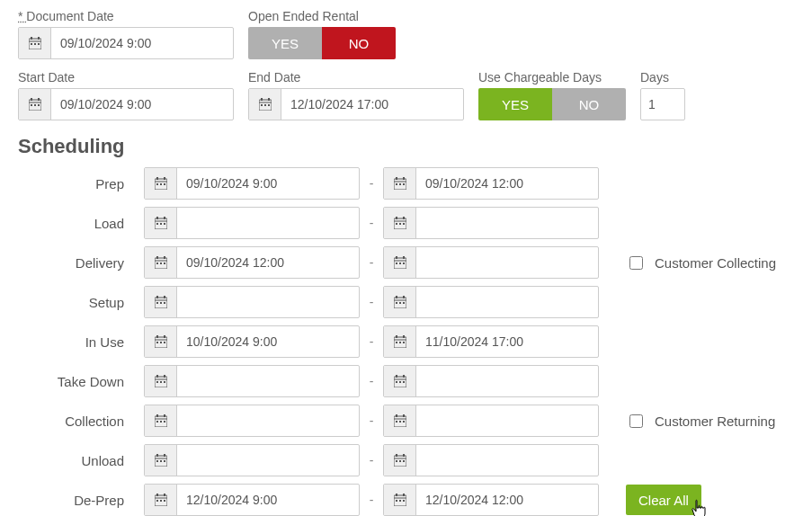  Describe the element at coordinates (252, 342) in the screenshot. I see `inuse-from-input` at that location.